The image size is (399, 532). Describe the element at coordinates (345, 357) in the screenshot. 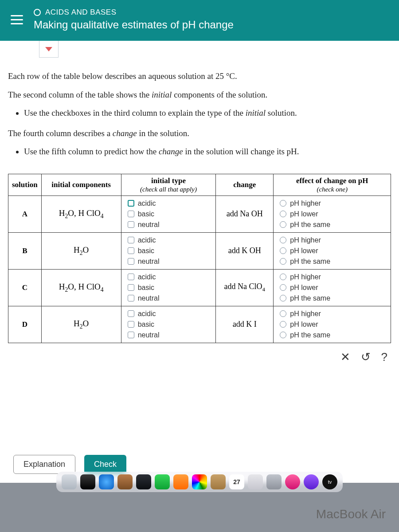

I see `close-button: ✕` at that location.